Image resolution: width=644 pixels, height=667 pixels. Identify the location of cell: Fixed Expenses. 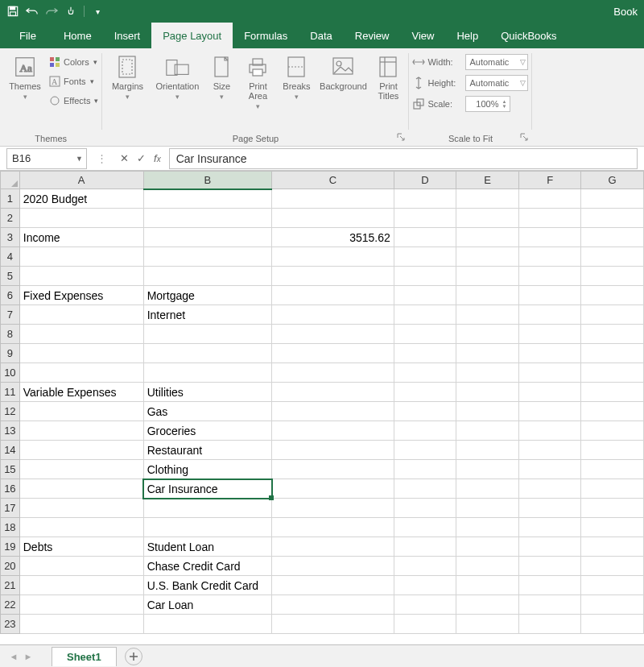
(81, 296).